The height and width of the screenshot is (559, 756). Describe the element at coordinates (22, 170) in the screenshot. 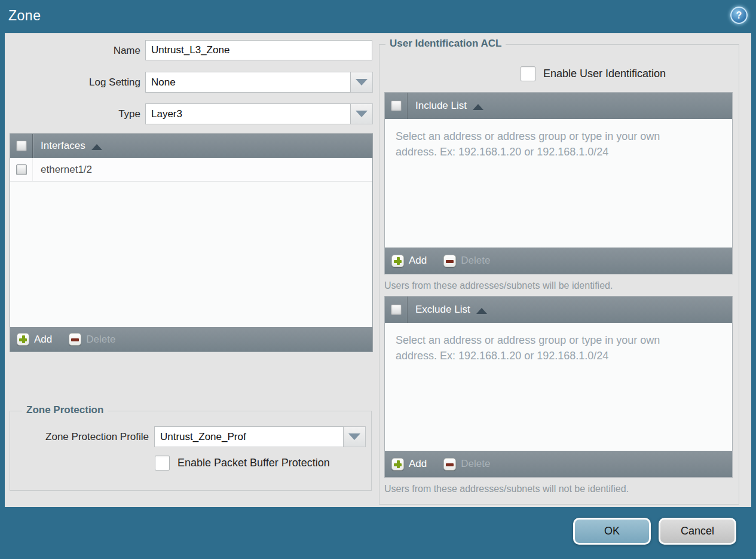

I see `row-checkbox-cell` at that location.